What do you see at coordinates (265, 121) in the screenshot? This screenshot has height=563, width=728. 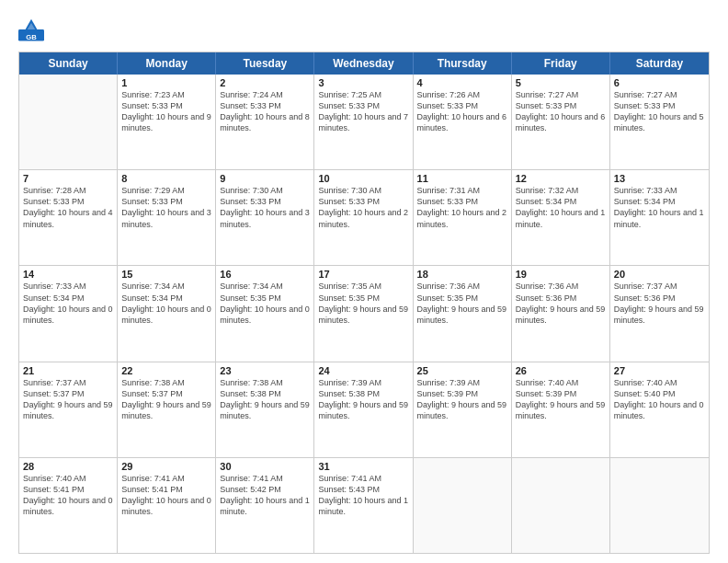 I see `cal-cell-0-2: 2Sunrise: 7:24 AMSunset: 5:33 PMDaylight…` at bounding box center [265, 121].